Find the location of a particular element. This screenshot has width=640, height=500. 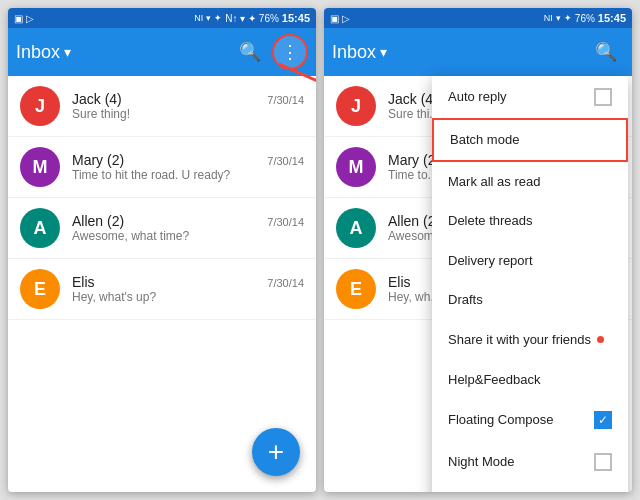

menu-label-delete-threads: Delete threads is located at coordinates (490, 221).